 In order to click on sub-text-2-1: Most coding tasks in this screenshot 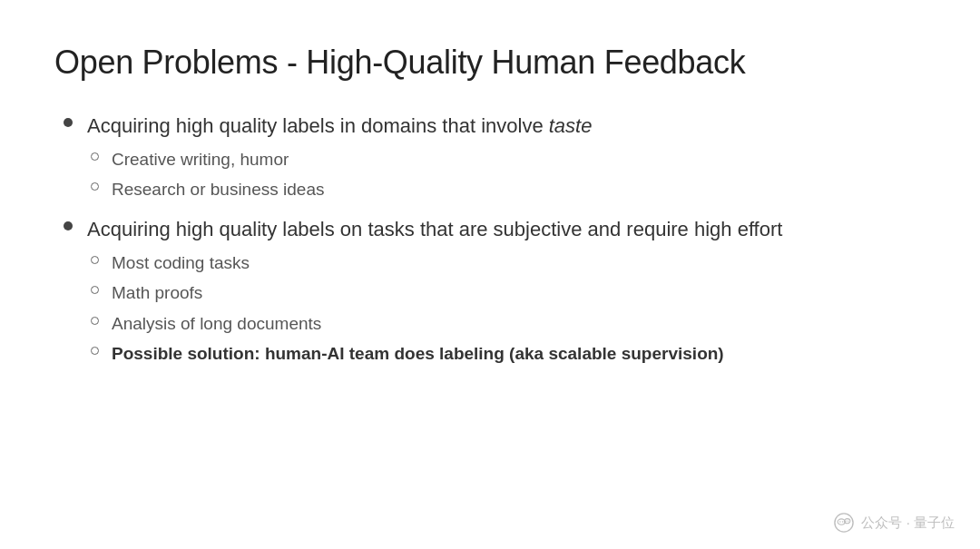, I will do `click(181, 263)`.